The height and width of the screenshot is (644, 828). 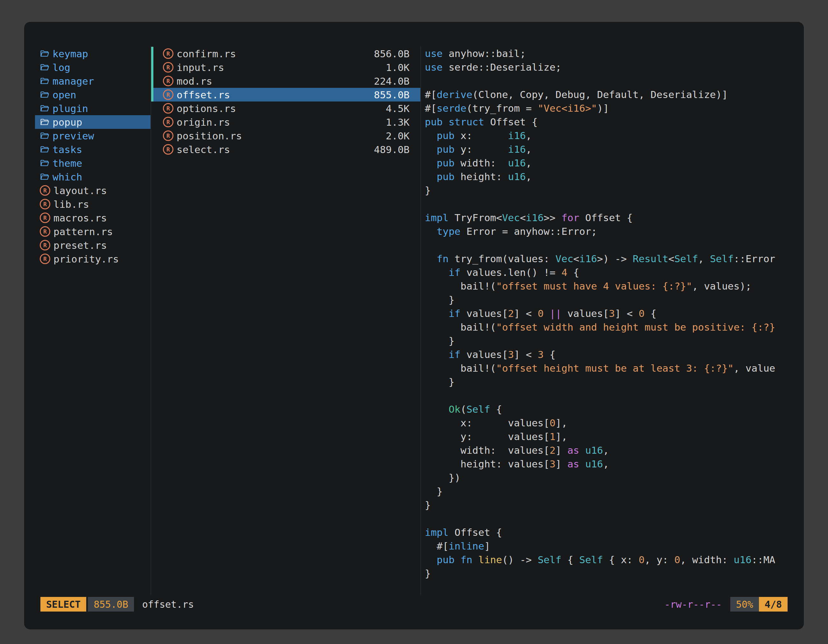 I want to click on file-row-select-rs: Rselect.rs489.0B, so click(x=286, y=149).